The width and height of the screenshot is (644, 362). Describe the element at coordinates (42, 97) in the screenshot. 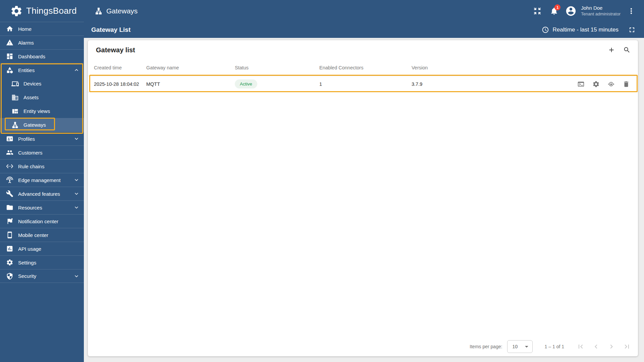

I see `sidebar-group-entities: Entities Devices Assets Entity views Gat…` at that location.